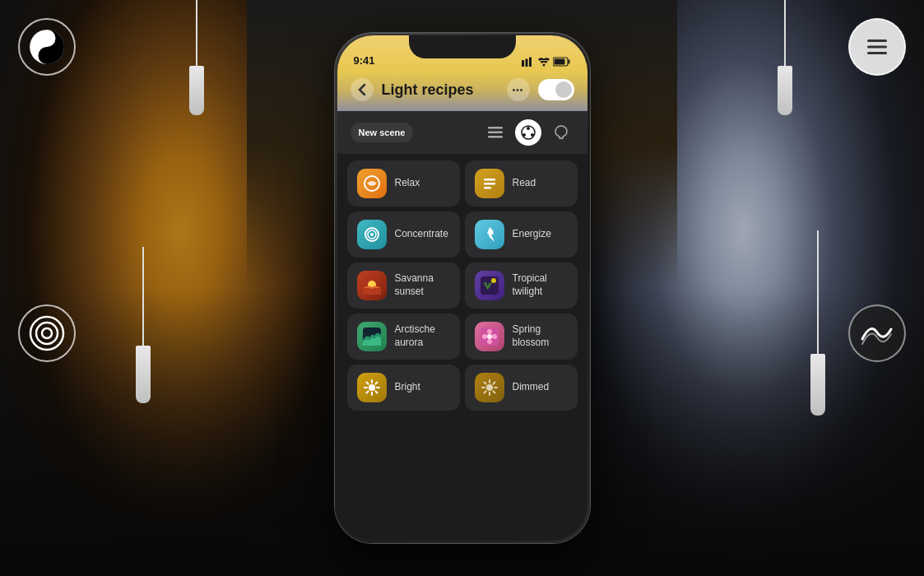 The image size is (924, 576). What do you see at coordinates (362, 90) in the screenshot?
I see `back-button` at bounding box center [362, 90].